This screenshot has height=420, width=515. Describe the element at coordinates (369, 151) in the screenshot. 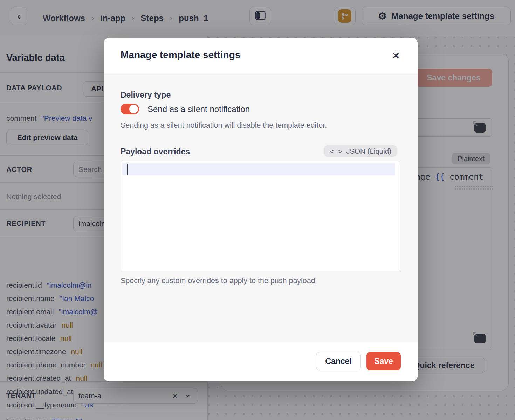

I see `format-badge-label: JSON (Liquid)` at that location.